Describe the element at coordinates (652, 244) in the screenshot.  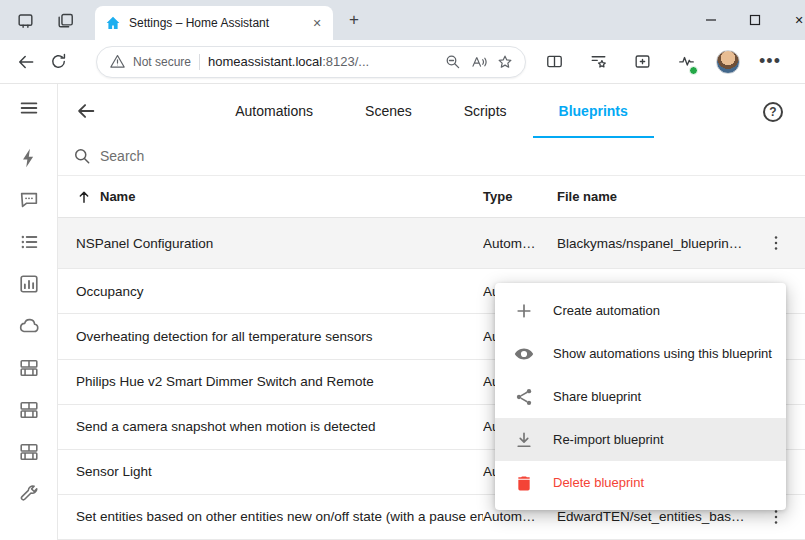
I see `row-file: Blackymas/nspanel_blueprin…` at that location.